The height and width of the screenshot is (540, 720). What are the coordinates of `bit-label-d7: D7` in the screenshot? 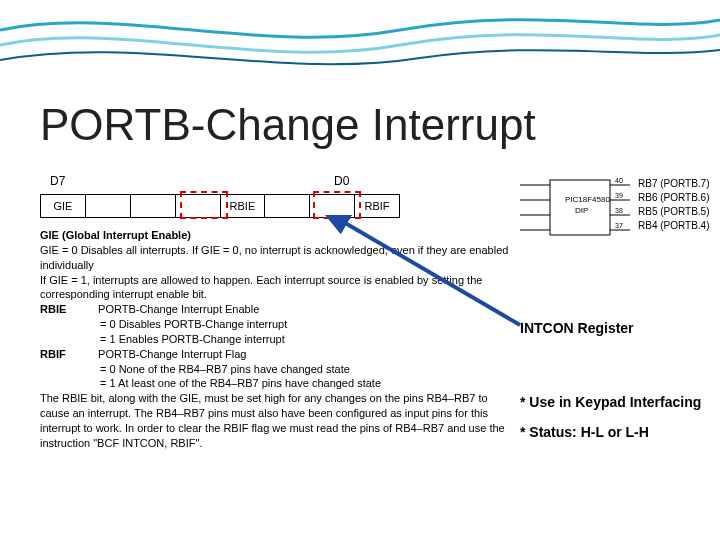 It's located at (58, 181).